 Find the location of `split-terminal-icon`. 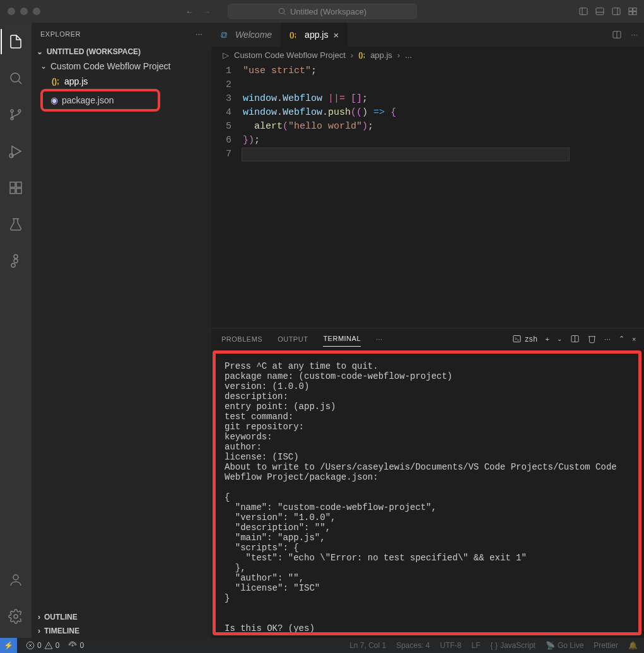

split-terminal-icon is located at coordinates (575, 339).